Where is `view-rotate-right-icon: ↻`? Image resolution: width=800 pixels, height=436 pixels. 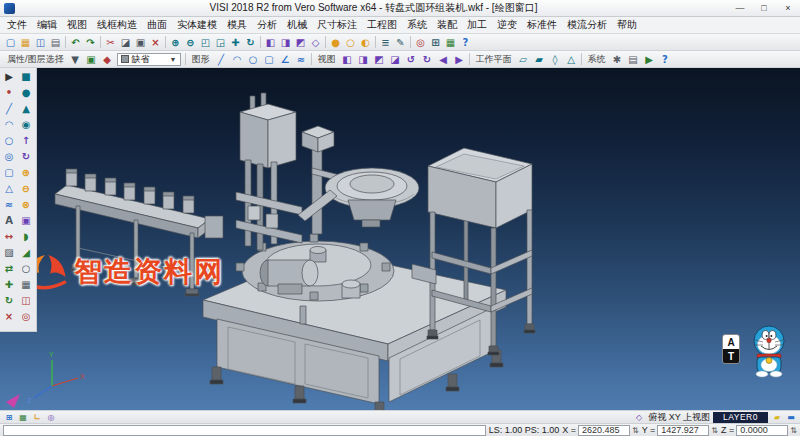
view-rotate-right-icon: ↻ is located at coordinates (428, 60).